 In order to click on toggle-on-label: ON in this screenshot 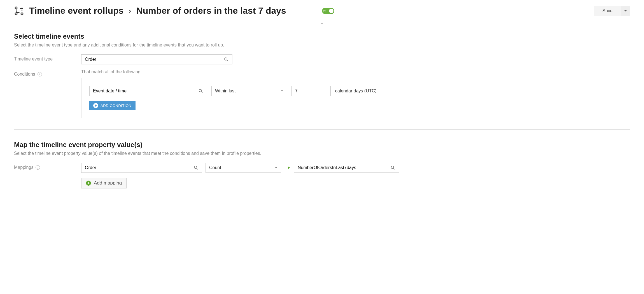, I will do `click(325, 11)`.